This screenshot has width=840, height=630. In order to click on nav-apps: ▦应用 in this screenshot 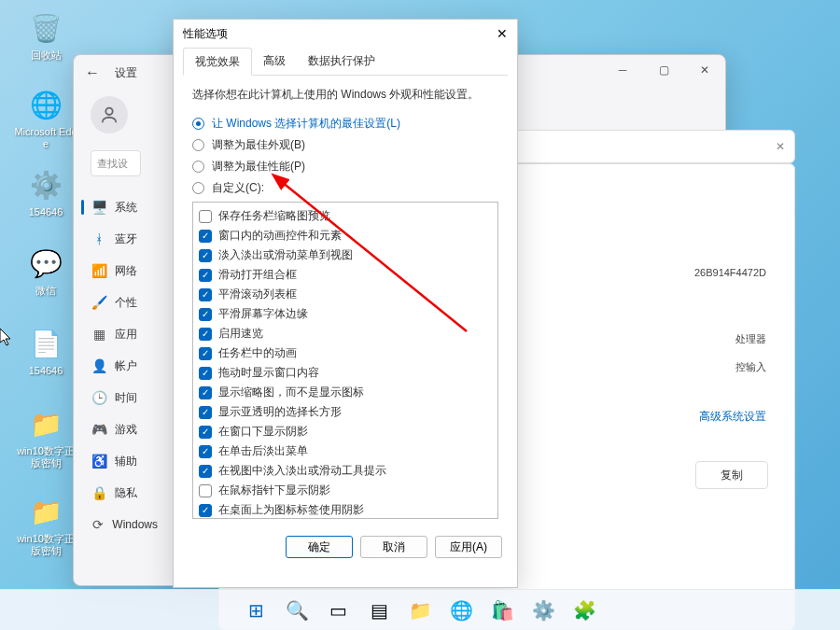, I will do `click(124, 334)`.